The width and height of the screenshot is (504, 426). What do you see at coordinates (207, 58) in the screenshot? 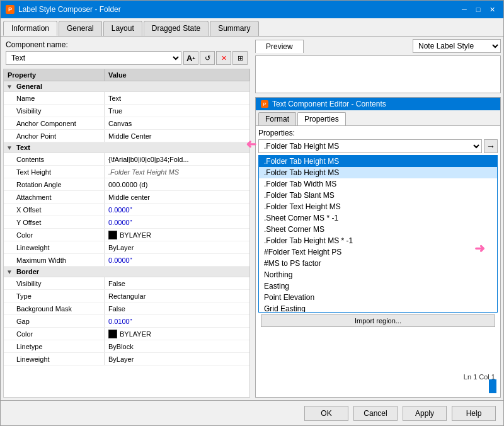
I see `toolbar-refresh-button: ↺` at bounding box center [207, 58].